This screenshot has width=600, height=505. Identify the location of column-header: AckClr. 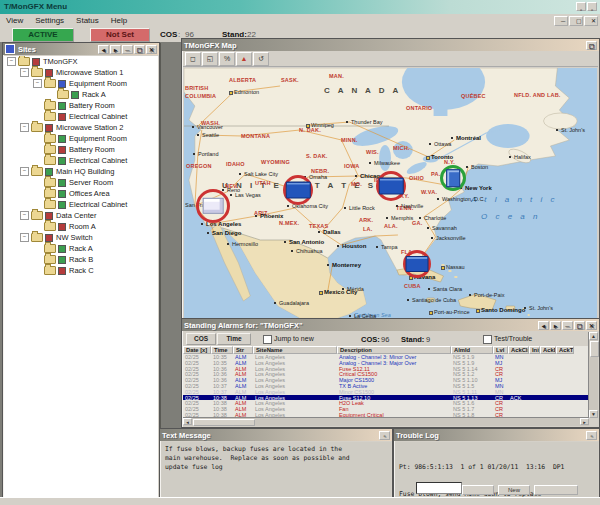
(518, 350).